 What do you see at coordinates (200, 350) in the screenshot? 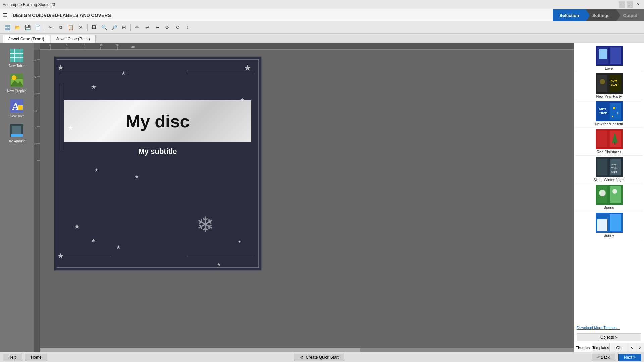
I see `h-scroll-thumb` at bounding box center [200, 350].